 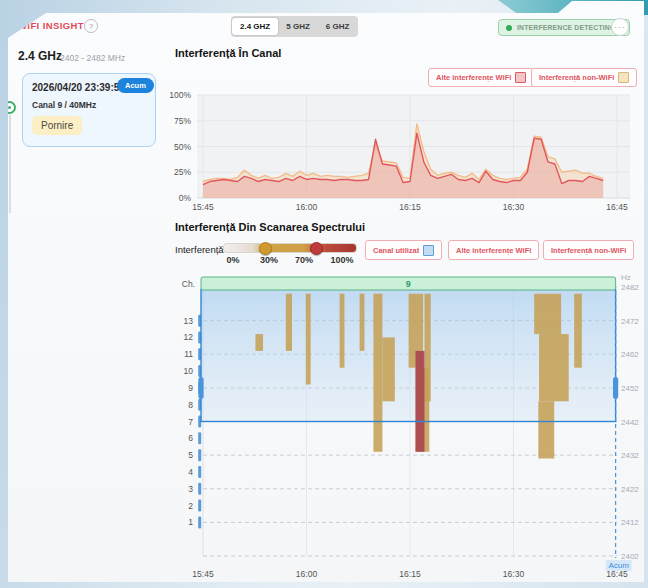 I want to click on interference-gradient-slider, so click(x=290, y=248).